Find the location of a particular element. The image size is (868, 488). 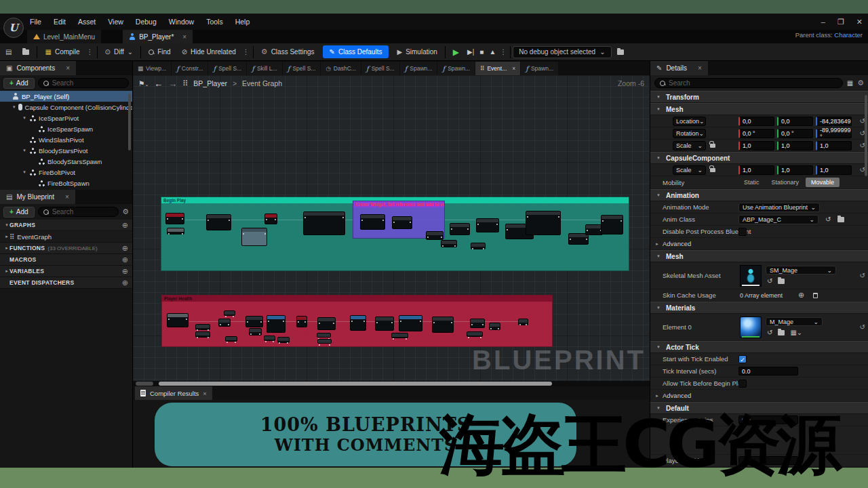

graph-tab-event-: ⠿Event...× is located at coordinates (498, 68).